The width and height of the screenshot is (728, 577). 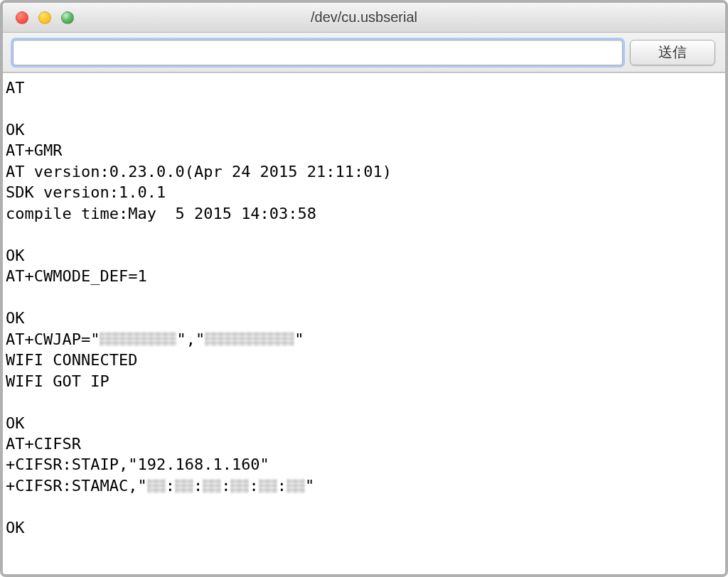 What do you see at coordinates (364, 213) in the screenshot?
I see `terminal-line: compile time:May 5 2015 14:03:58` at bounding box center [364, 213].